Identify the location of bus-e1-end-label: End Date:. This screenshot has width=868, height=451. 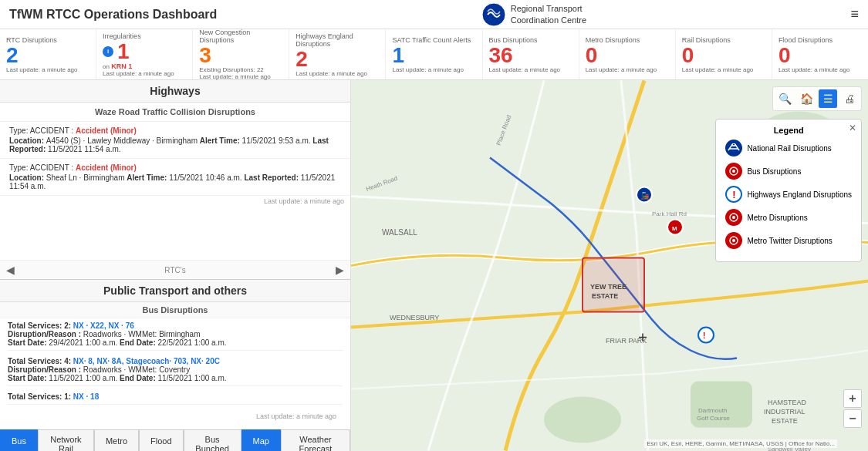
(139, 342).